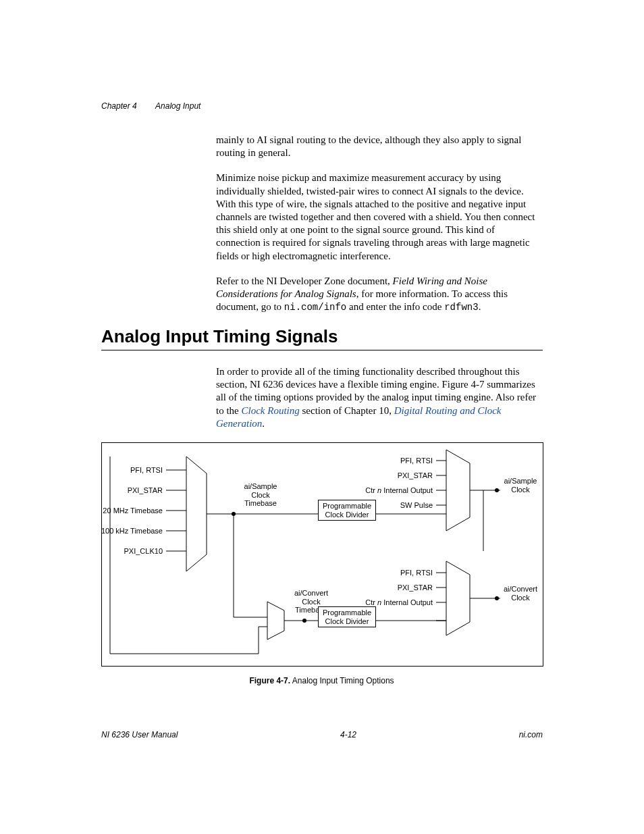 The height and width of the screenshot is (834, 644). What do you see at coordinates (126, 511) in the screenshot?
I see `mux-input-label: 20 MHz Timebase` at bounding box center [126, 511].